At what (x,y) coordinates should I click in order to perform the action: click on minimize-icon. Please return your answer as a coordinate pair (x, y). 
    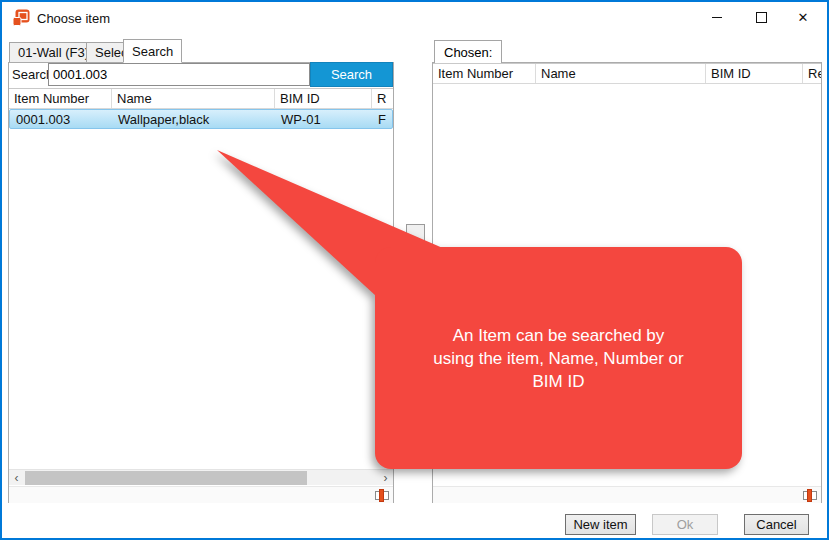
    Looking at the image, I should click on (717, 18).